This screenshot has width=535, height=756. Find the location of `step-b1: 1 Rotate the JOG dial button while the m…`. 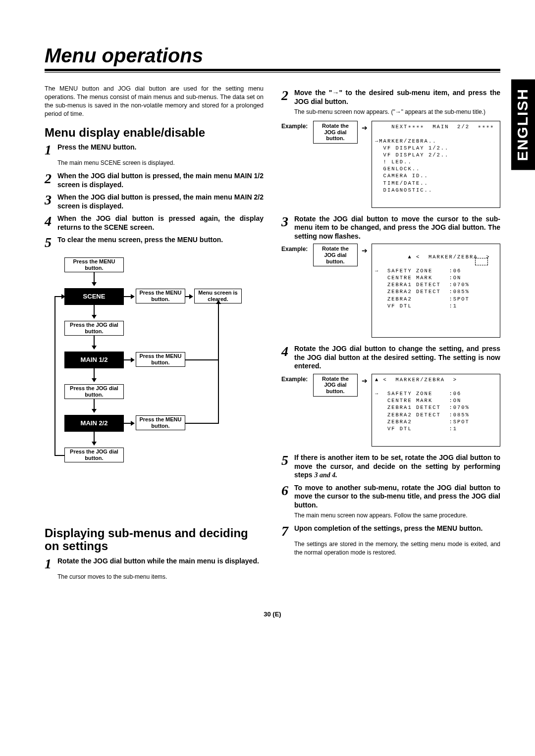

step-b1: 1 Rotate the JOG dial button while the m… is located at coordinates (154, 564).